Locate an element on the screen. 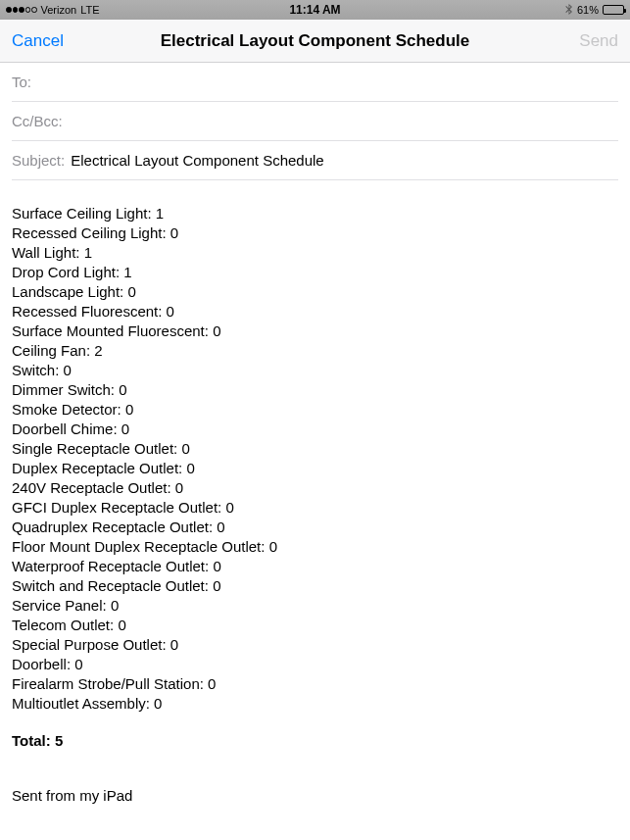  list-item: Smoke Detector: 0 is located at coordinates (315, 410).